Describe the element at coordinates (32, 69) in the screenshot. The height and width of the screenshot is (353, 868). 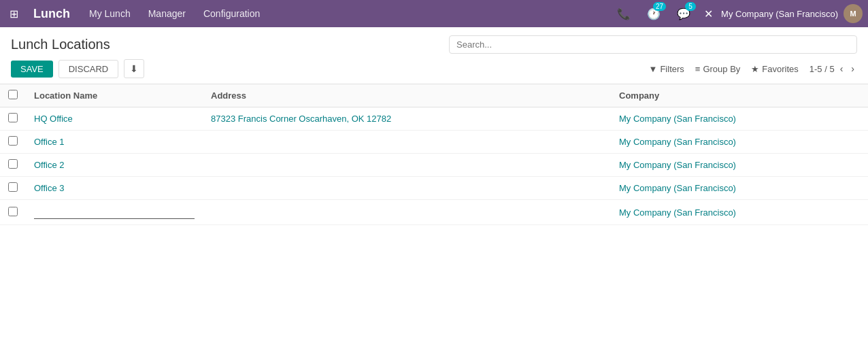
I see `save-button: SAVE` at that location.